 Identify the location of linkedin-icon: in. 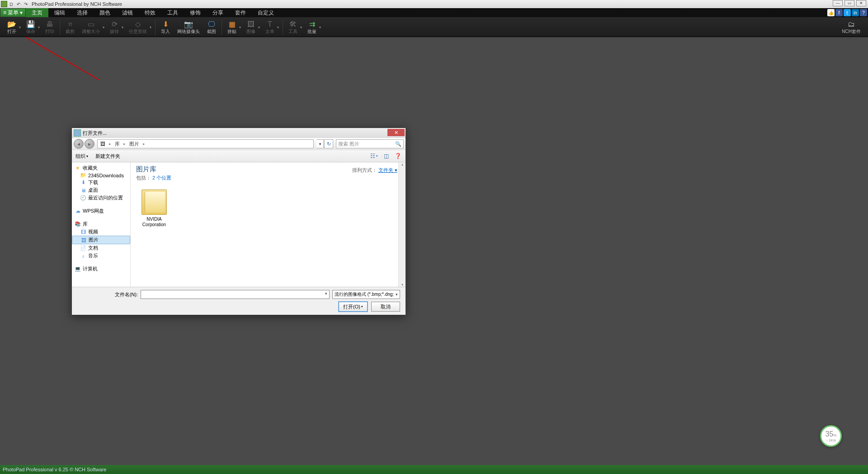
(855, 13).